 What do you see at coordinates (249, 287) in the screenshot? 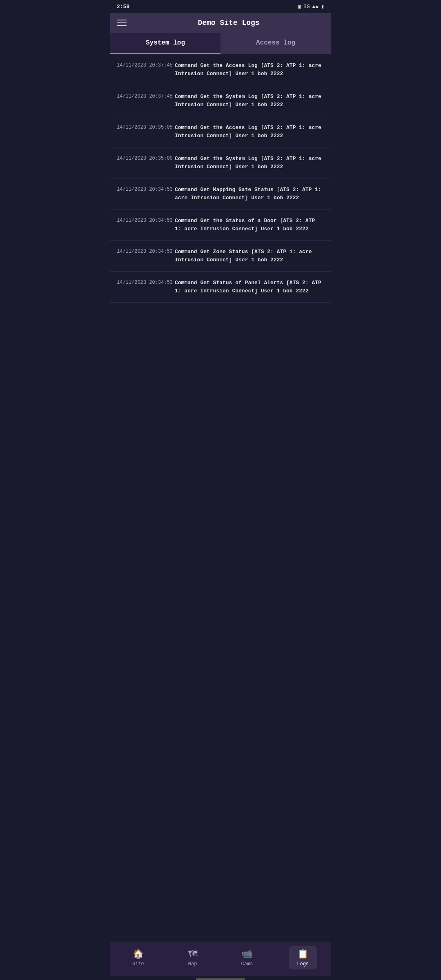
I see `log-message: Command Get Status of Panel Alerts [ATS …` at bounding box center [249, 287].